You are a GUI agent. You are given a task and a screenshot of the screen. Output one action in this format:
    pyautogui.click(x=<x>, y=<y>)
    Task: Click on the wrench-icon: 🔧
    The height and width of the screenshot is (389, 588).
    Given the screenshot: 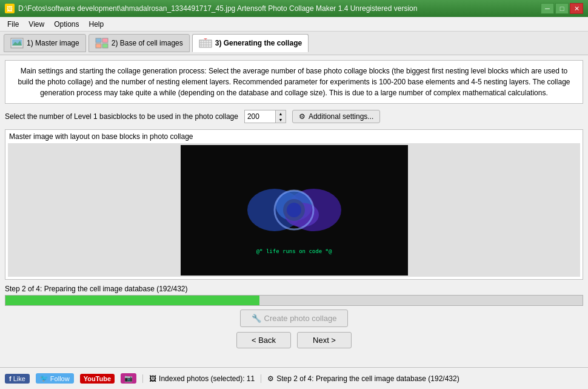 What is the action you would take?
    pyautogui.click(x=256, y=318)
    